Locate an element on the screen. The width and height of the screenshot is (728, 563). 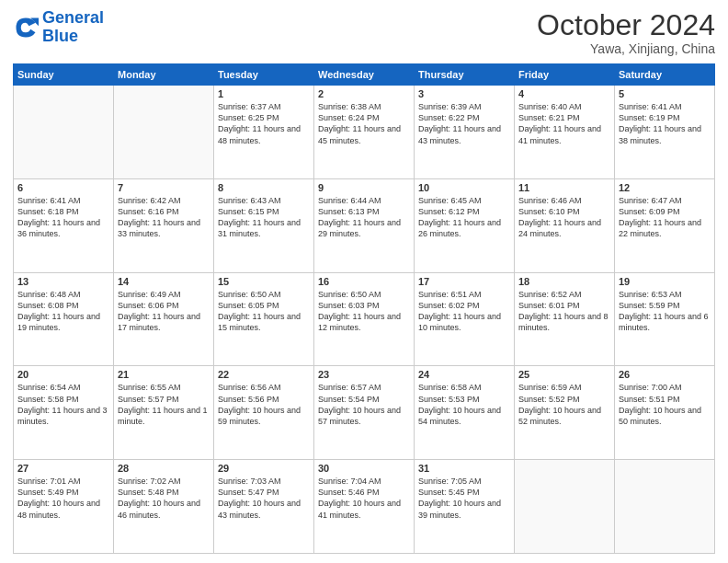
day-info: Sunrise: 6:41 AM Sunset: 6:18 PM Dayligh… is located at coordinates (63, 217).